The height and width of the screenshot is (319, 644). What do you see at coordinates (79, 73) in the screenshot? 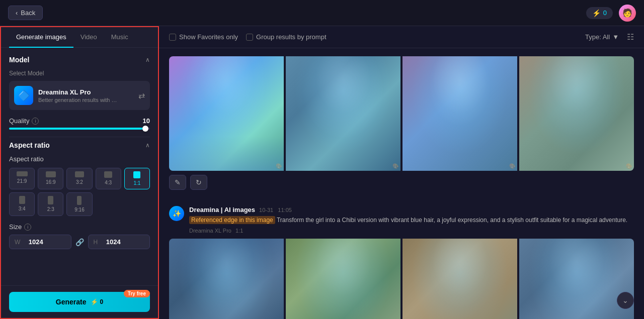
I see `select-model-label: Select Model` at bounding box center [79, 73].